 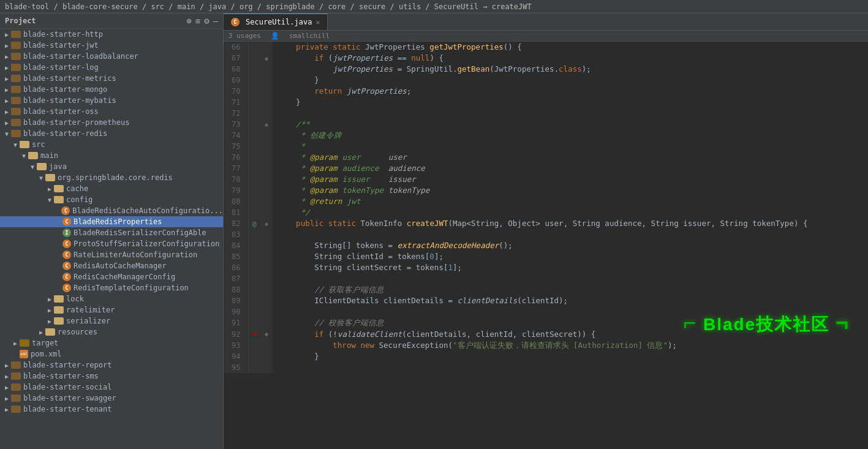 What do you see at coordinates (279, 22) in the screenshot?
I see `tab-label: SecureUtil.java` at bounding box center [279, 22].